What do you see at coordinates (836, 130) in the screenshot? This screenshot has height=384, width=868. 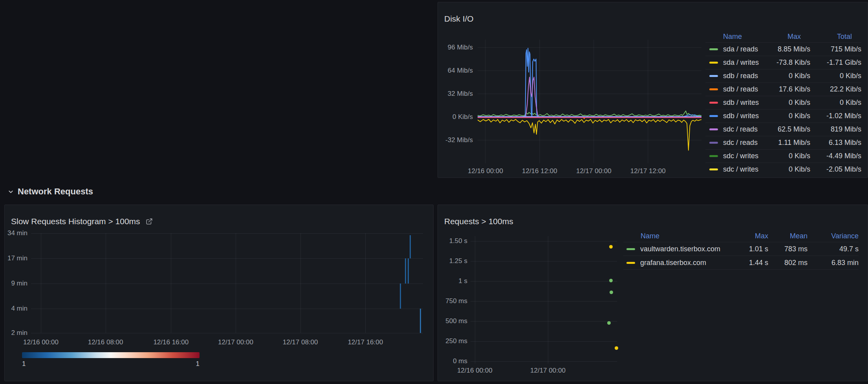 I see `series-total-value: 819 Mib/s` at bounding box center [836, 130].